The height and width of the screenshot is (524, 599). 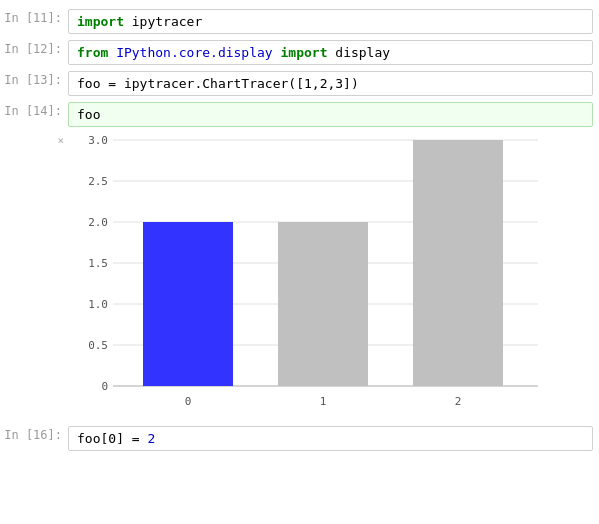 I want to click on x-label-0: 0, so click(x=188, y=402).